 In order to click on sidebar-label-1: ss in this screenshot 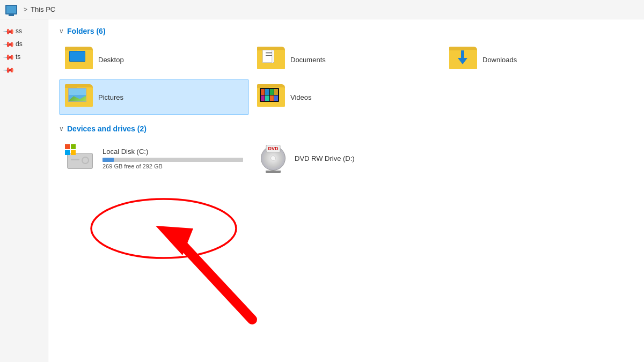, I will do `click(19, 31)`.